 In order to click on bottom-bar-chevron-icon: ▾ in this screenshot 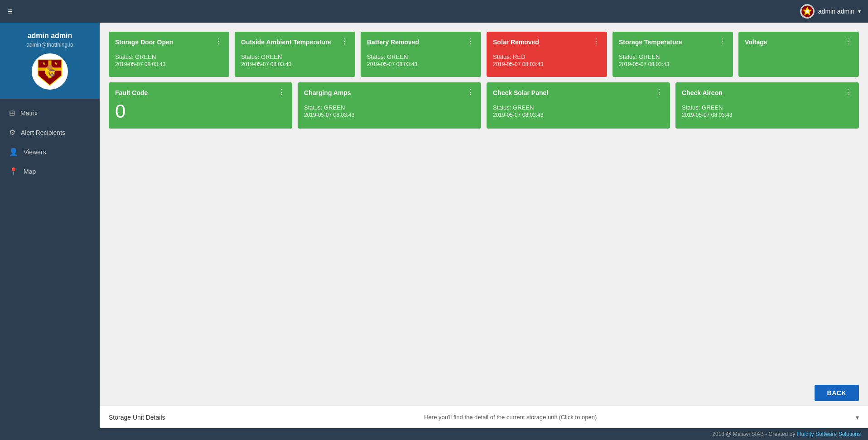, I will do `click(857, 417)`.